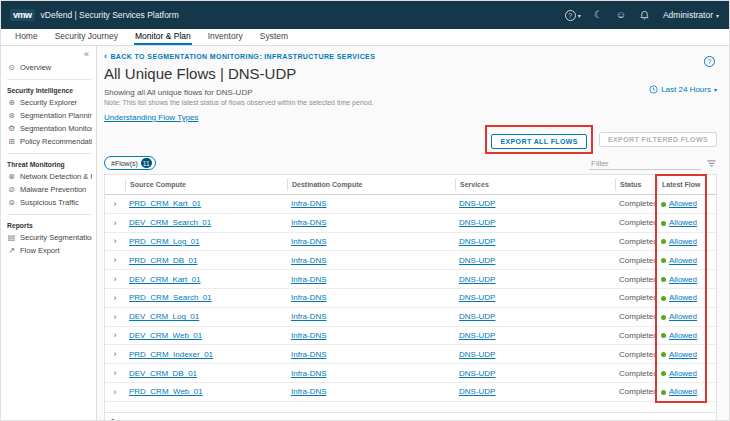 This screenshot has width=730, height=421. Describe the element at coordinates (710, 62) in the screenshot. I see `page-help-icon: ?` at that location.